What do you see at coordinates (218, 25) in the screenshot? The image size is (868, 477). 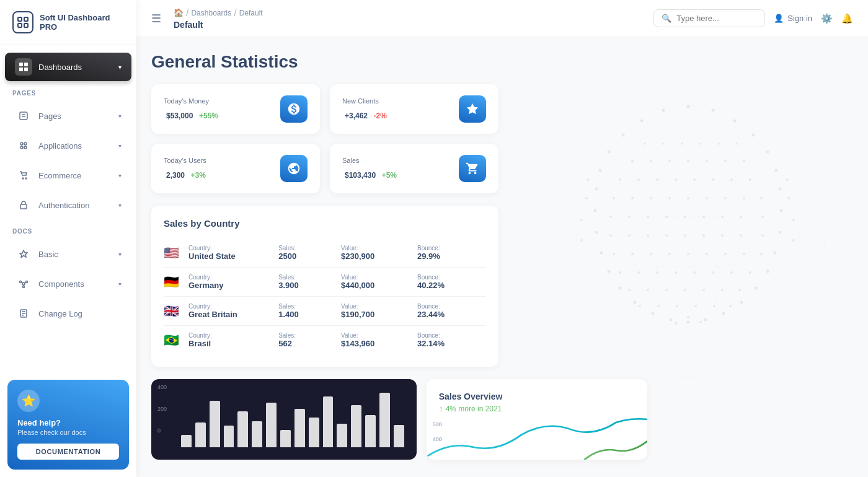 I see `page-current-label: Default` at bounding box center [218, 25].